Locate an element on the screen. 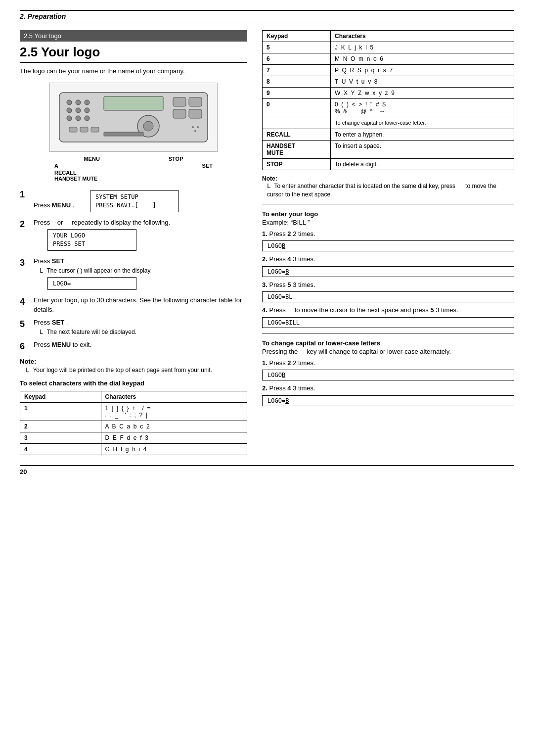  table-row: 4 G H I g h i 4 is located at coordinates (134, 449).